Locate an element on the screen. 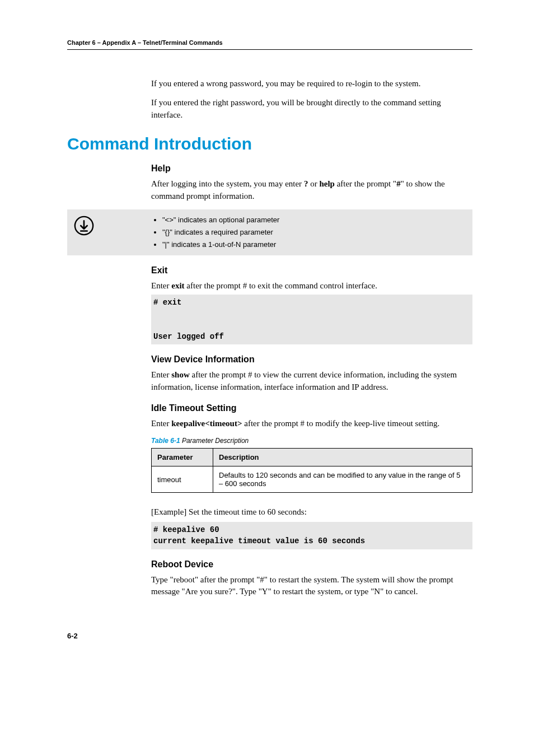 The height and width of the screenshot is (756, 534). help-title: Help is located at coordinates (312, 169).